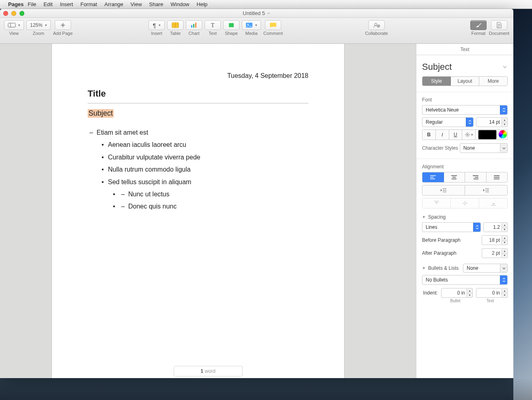 The width and height of the screenshot is (532, 400). Describe the element at coordinates (136, 4) in the screenshot. I see `menu-view: View` at that location.